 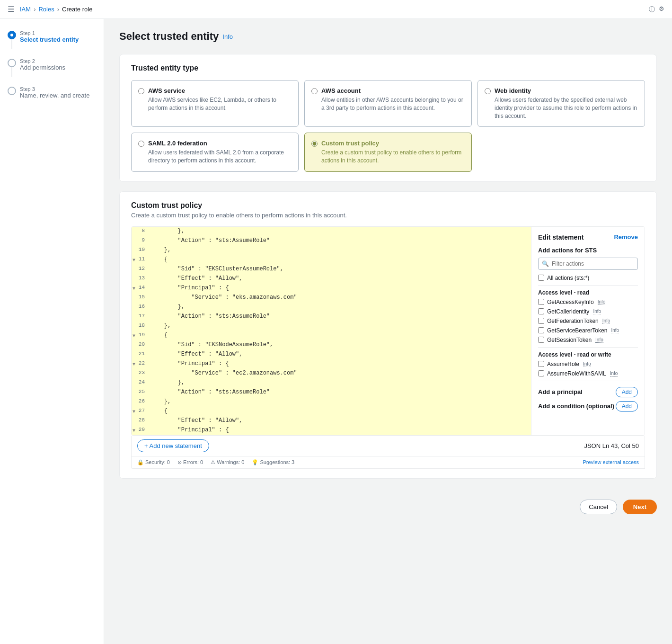 I want to click on nav-roles: Roles, so click(x=46, y=9).